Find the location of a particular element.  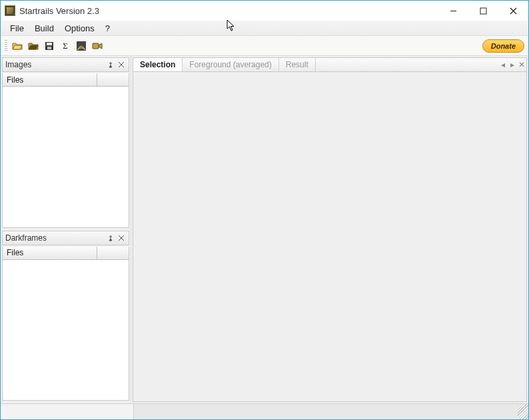

menu-build: Build is located at coordinates (44, 28).